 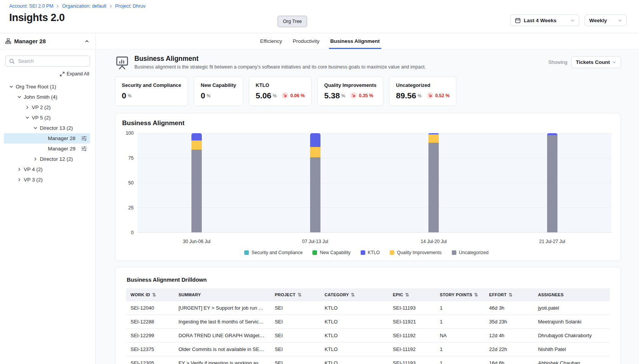 What do you see at coordinates (351, 91) in the screenshot?
I see `stat-card-quality-improvements: Quality Improvements 5.38 % 0.35 %` at bounding box center [351, 91].